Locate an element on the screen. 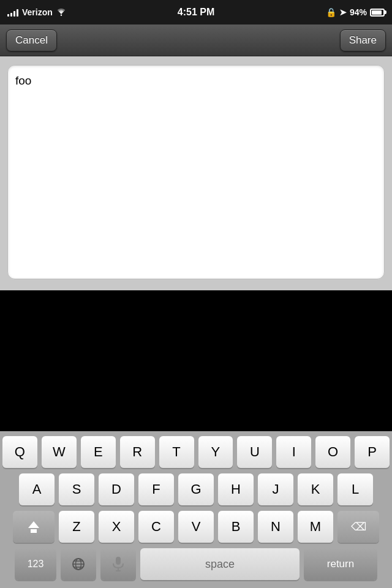  cancel-button: Cancel is located at coordinates (32, 40).